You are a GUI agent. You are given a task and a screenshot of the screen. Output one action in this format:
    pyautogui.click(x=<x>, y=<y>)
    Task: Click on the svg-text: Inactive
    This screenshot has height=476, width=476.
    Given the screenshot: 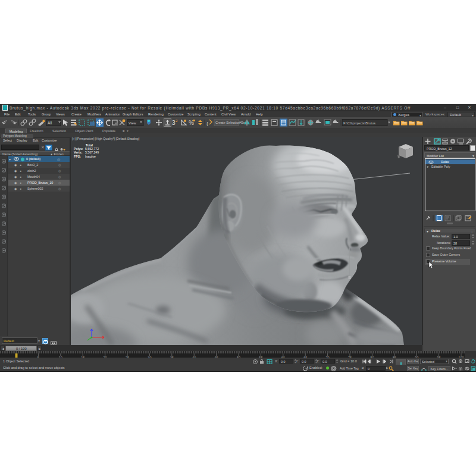 What is the action you would take?
    pyautogui.click(x=90, y=156)
    